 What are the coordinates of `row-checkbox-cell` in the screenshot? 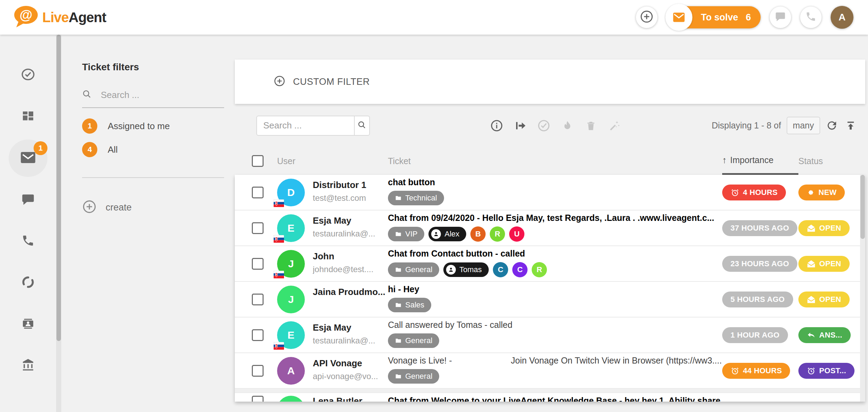 It's located at (256, 371).